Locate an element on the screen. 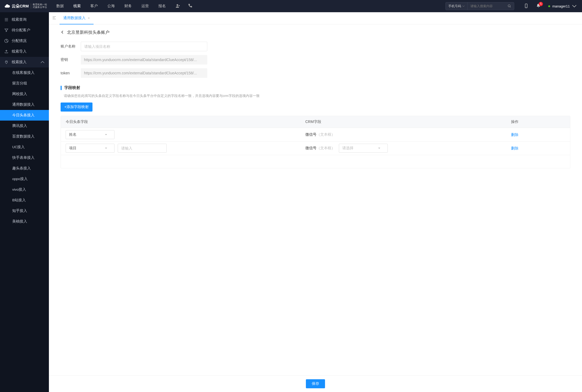 The width and height of the screenshot is (582, 392). table-row: 项目 微信号（文本框） 请选择 is located at coordinates (315, 148).